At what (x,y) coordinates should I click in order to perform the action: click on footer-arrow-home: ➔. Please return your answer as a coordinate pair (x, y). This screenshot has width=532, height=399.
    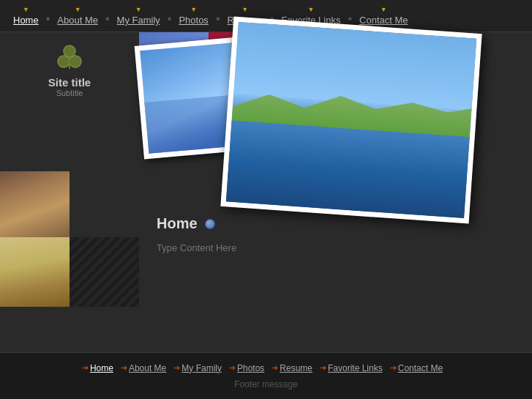
    Looking at the image, I should click on (85, 368).